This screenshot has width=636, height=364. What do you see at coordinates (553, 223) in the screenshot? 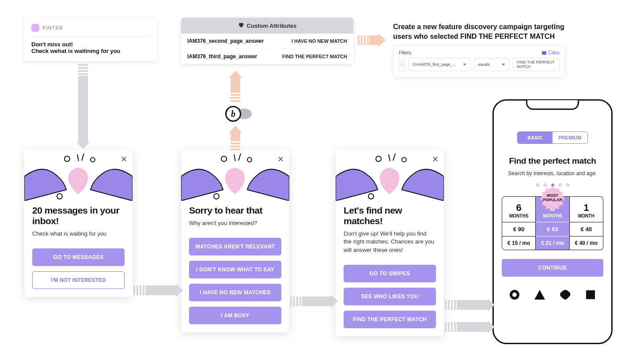
I see `pricing-plans: 6MONTHS € 90 € 15 / mo MOST POPULAR 3MON…` at bounding box center [553, 223].